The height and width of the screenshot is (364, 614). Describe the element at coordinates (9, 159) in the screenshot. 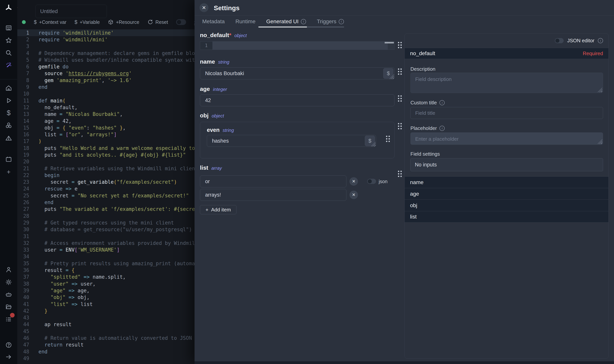

I see `calendar-icon` at that location.